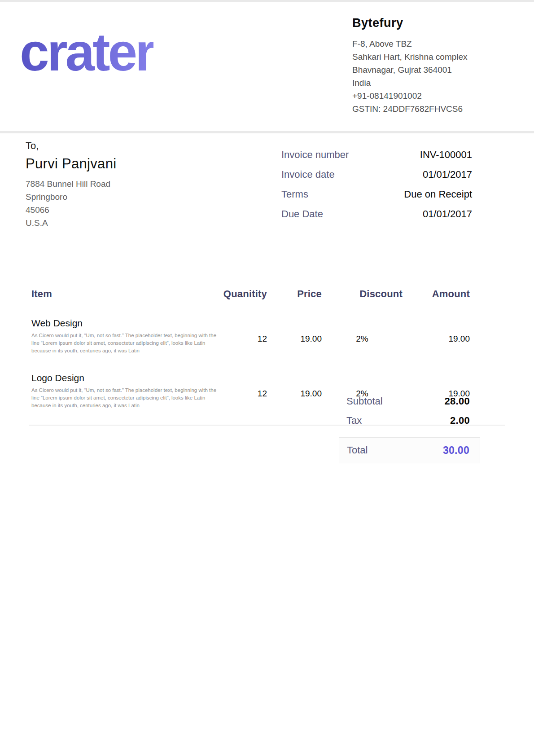 This screenshot has height=756, width=534. What do you see at coordinates (377, 189) in the screenshot?
I see `invoice-meta: Invoice number INV-100001 Invoice date 0…` at bounding box center [377, 189].